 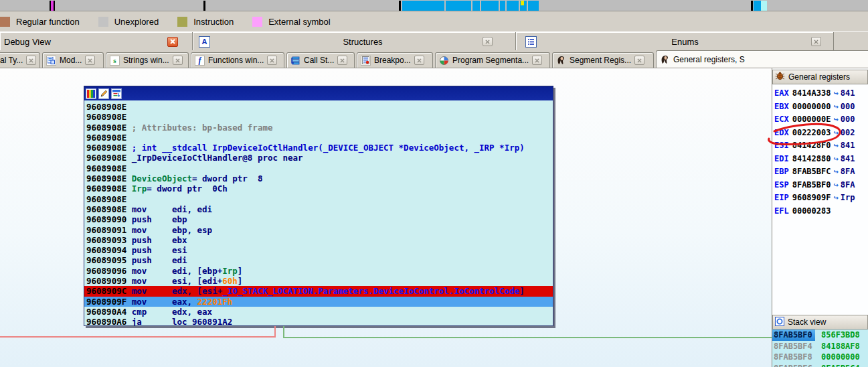 What do you see at coordinates (319, 230) in the screenshot?
I see `disasm-line: 96089091 mov ebp, esp` at bounding box center [319, 230].